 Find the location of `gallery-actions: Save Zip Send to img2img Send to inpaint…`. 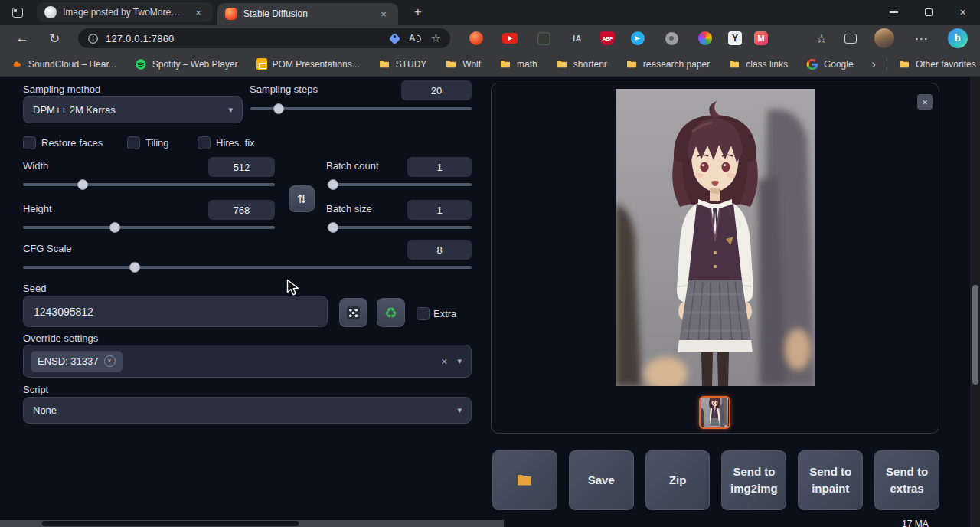

gallery-actions: Save Zip Send to img2img Send to inpaint… is located at coordinates (716, 480).